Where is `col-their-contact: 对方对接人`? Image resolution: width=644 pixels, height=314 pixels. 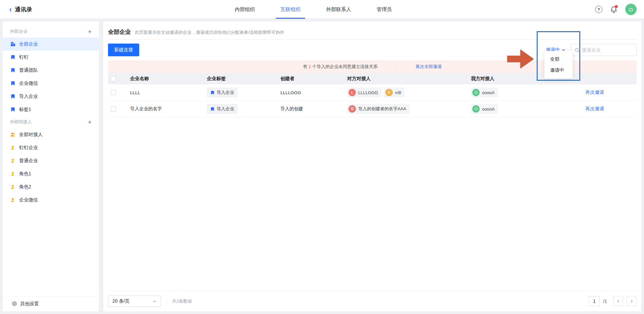 col-their-contact: 对方对接人 is located at coordinates (409, 79).